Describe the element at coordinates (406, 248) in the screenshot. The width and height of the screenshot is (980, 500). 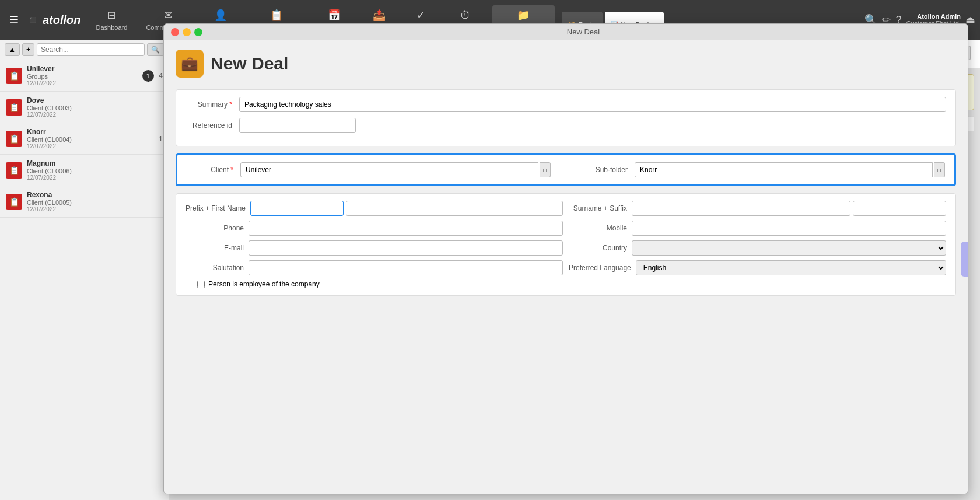
I see `email-input` at that location.